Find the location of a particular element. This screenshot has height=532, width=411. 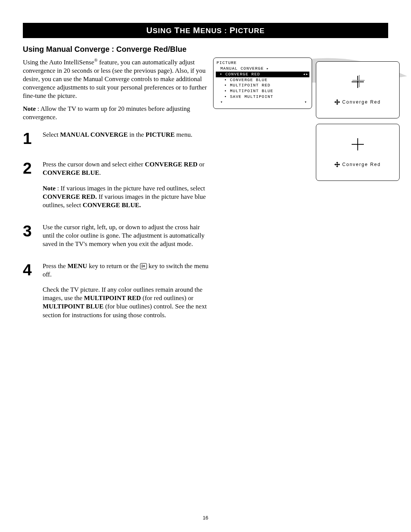

step-text: Press the MENU key to return or the i+ k… is located at coordinates (126, 270).